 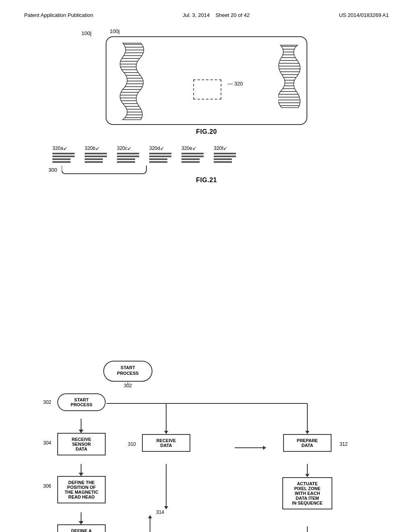 What do you see at coordinates (291, 78) in the screenshot?
I see `hatch-right-svg` at bounding box center [291, 78].